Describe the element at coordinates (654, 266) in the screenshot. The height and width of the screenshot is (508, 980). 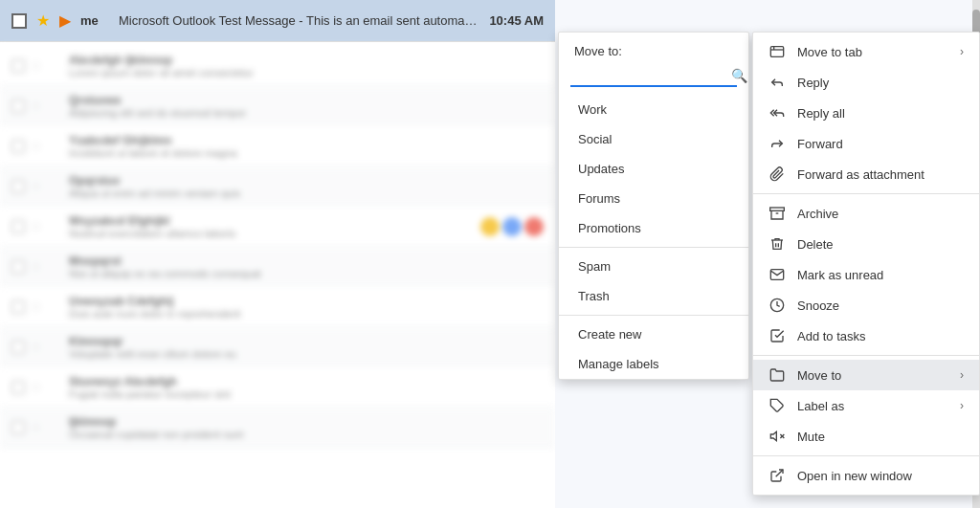
I see `move-to-spam: Spam` at that location.